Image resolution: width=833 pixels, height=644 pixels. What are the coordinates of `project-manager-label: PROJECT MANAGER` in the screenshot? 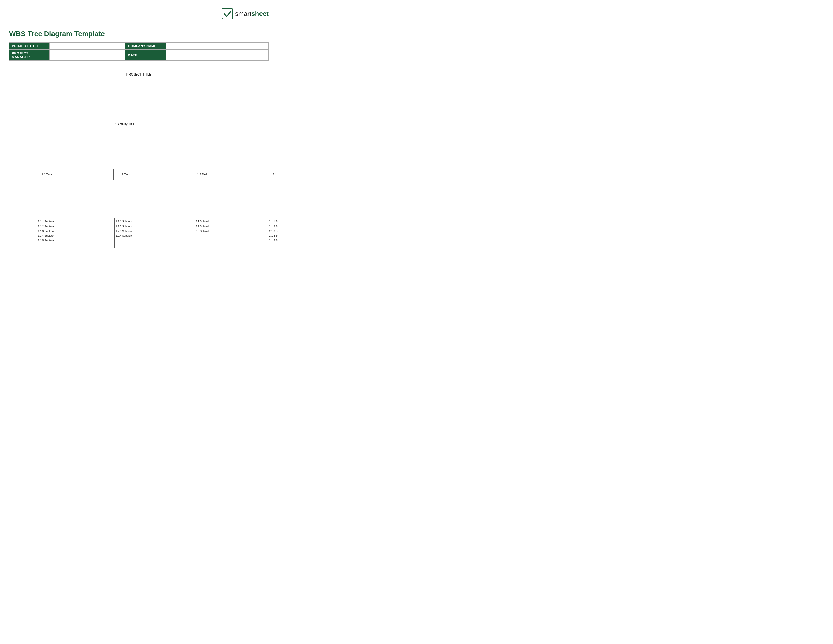 It's located at (29, 55).